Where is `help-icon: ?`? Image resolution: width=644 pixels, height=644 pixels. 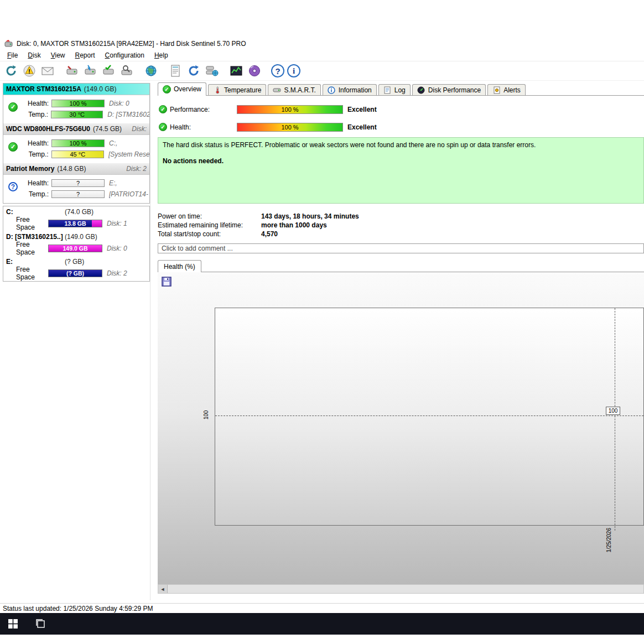 help-icon: ? is located at coordinates (278, 71).